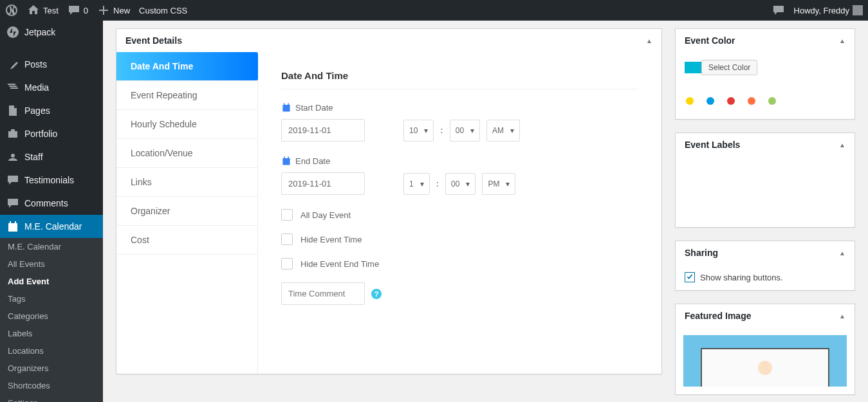 This screenshot has height=402, width=868. Describe the element at coordinates (78, 10) in the screenshot. I see `comments-link: 0` at that location.